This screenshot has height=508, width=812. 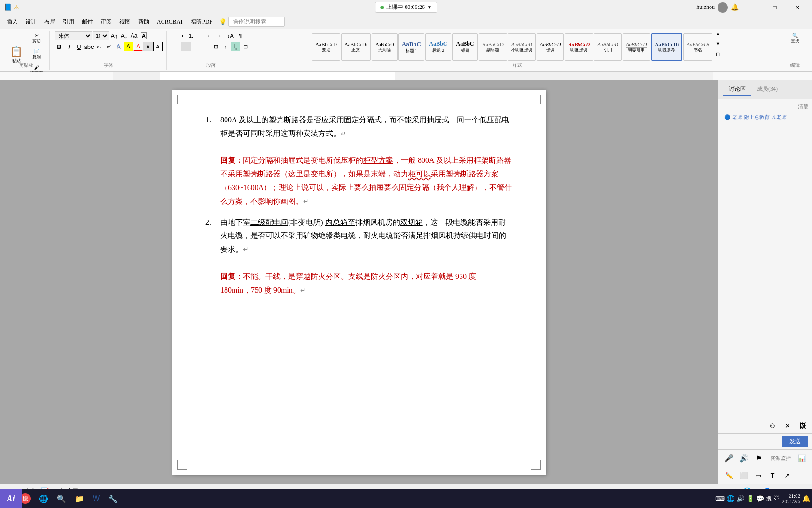 I want to click on style-box-book: AaBbCcDi 书名, so click(x=698, y=47).